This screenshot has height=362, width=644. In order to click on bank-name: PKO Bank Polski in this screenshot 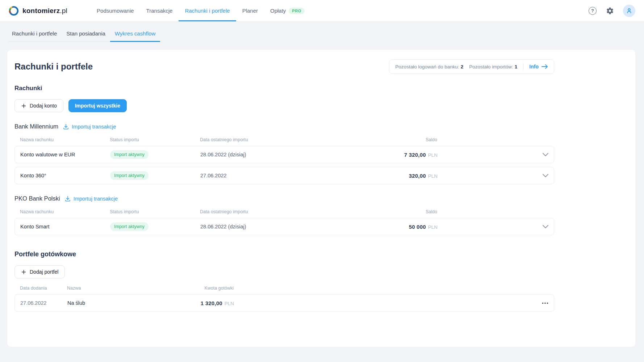, I will do `click(37, 198)`.